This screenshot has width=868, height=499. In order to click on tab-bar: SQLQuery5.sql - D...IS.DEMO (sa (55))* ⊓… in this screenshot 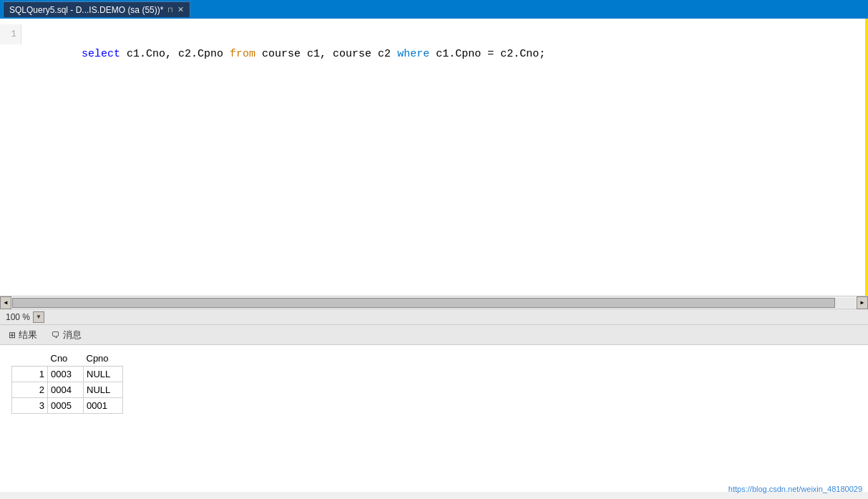, I will do `click(434, 9)`.